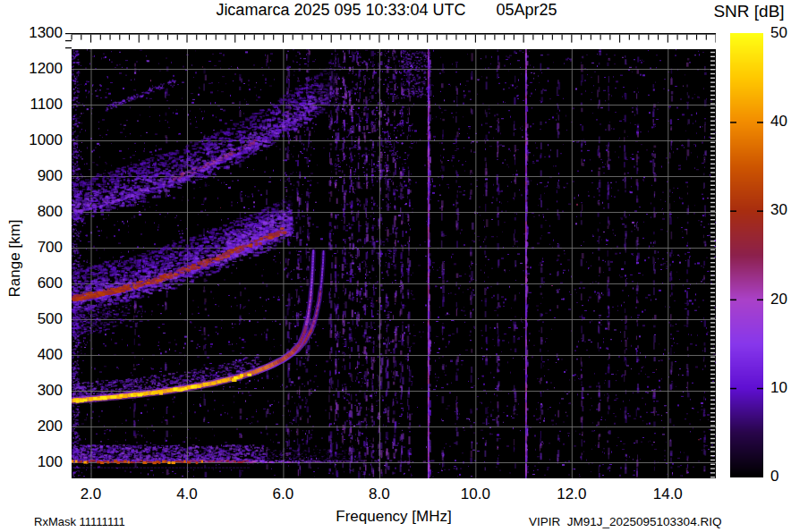 The image size is (791, 532). I want to click on file-id-label: VIPIR JM91J_2025095103304.RIQ, so click(625, 522).